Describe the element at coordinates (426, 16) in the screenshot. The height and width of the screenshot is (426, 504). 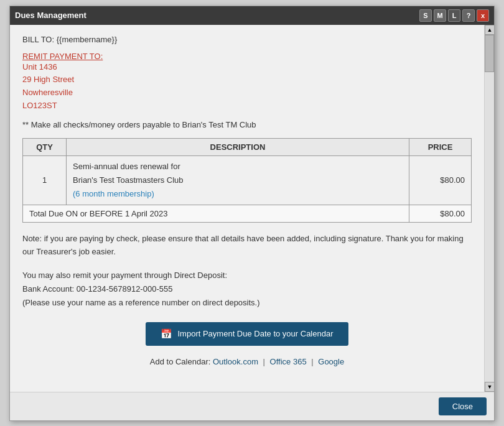
I see `size-small-button: S` at that location.